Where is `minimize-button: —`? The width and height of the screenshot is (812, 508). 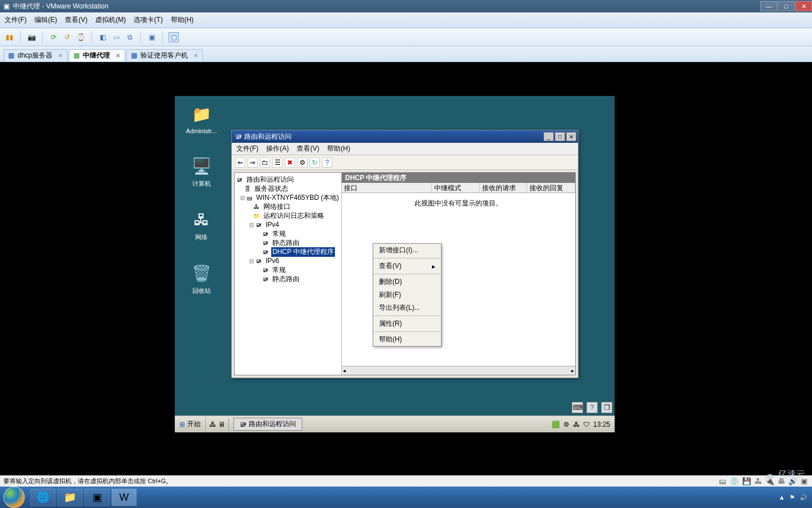 minimize-button: — is located at coordinates (769, 6).